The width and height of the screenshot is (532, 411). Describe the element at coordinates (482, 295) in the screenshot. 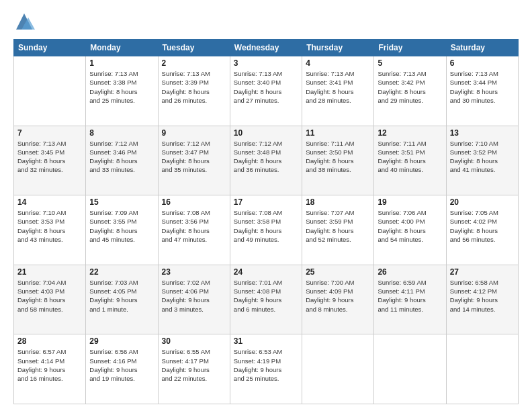

I see `day-info: Sunrise: 6:58 AMSunset: 4:12 PMDaylight:…` at that location.